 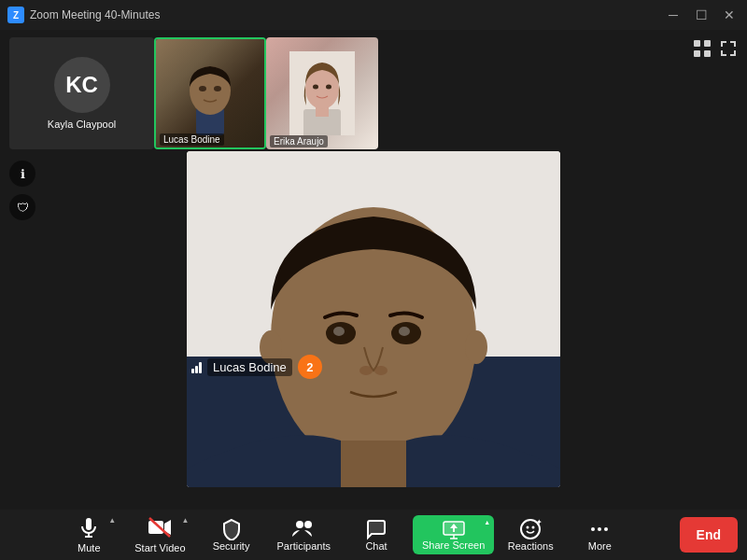 What do you see at coordinates (22, 190) in the screenshot?
I see `left-side-icons: ℹ 🛡` at bounding box center [22, 190].